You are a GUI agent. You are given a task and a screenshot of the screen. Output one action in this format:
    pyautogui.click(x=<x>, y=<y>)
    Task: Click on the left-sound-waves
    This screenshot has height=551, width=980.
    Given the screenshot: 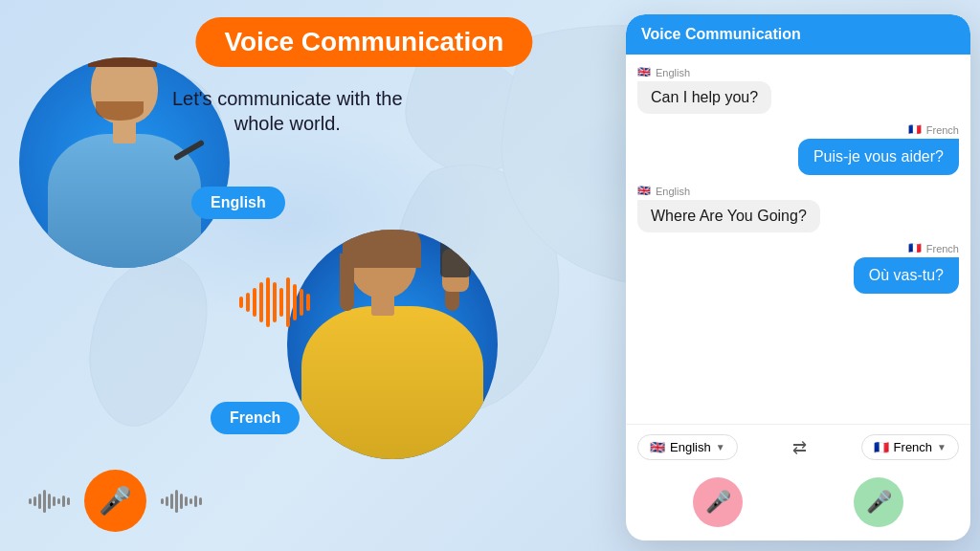 What is the action you would take?
    pyautogui.click(x=50, y=501)
    